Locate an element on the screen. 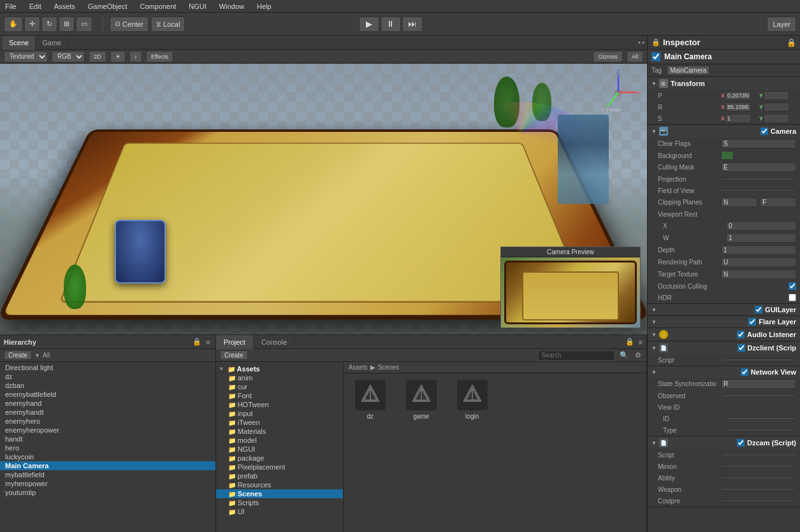 This screenshot has height=532, width=800. asset-dz: dz is located at coordinates (370, 400).